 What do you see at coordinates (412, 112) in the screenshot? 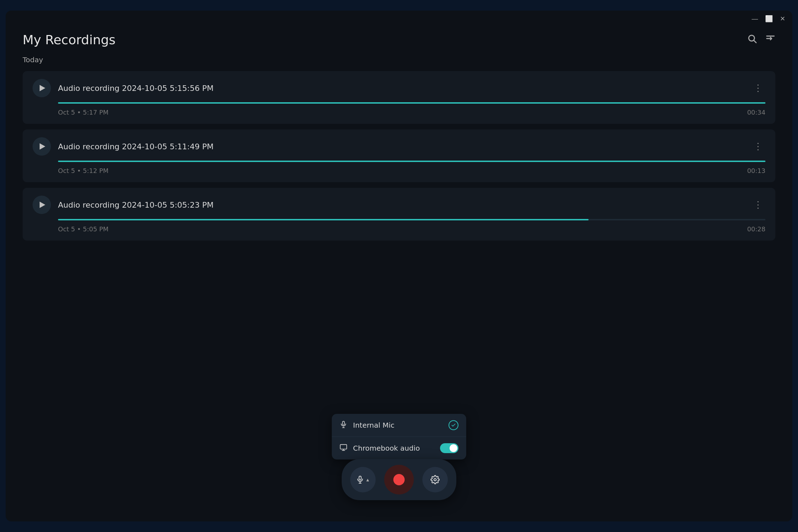
I see `card-bottom-1: Oct 5 • 5:17 PM 00:34` at bounding box center [412, 112].